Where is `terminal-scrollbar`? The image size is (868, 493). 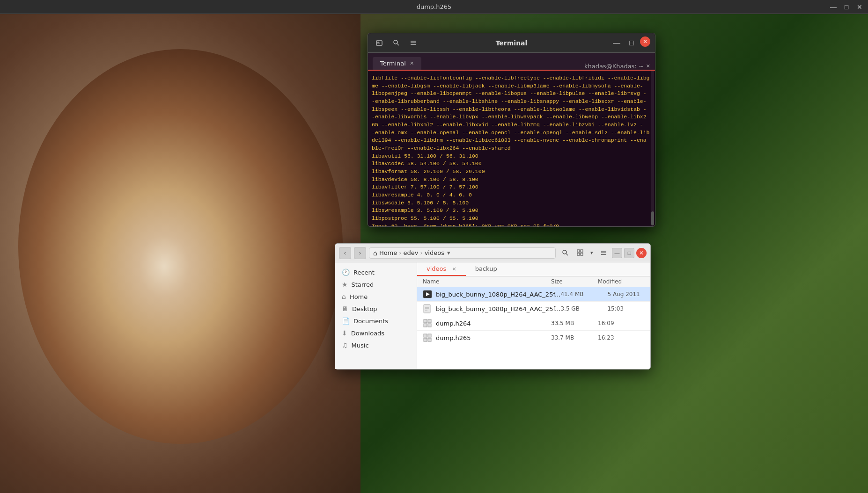 terminal-scrollbar is located at coordinates (653, 148).